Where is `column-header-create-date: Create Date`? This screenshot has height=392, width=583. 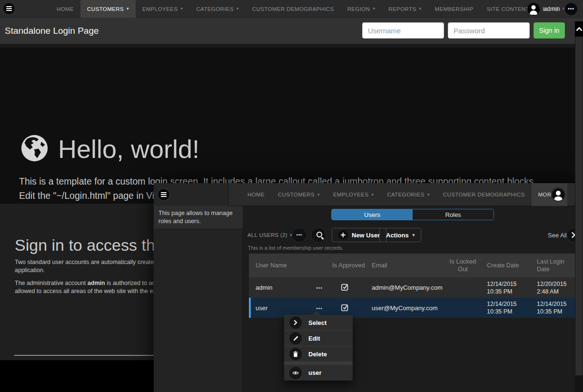 column-header-create-date: Create Date is located at coordinates (504, 265).